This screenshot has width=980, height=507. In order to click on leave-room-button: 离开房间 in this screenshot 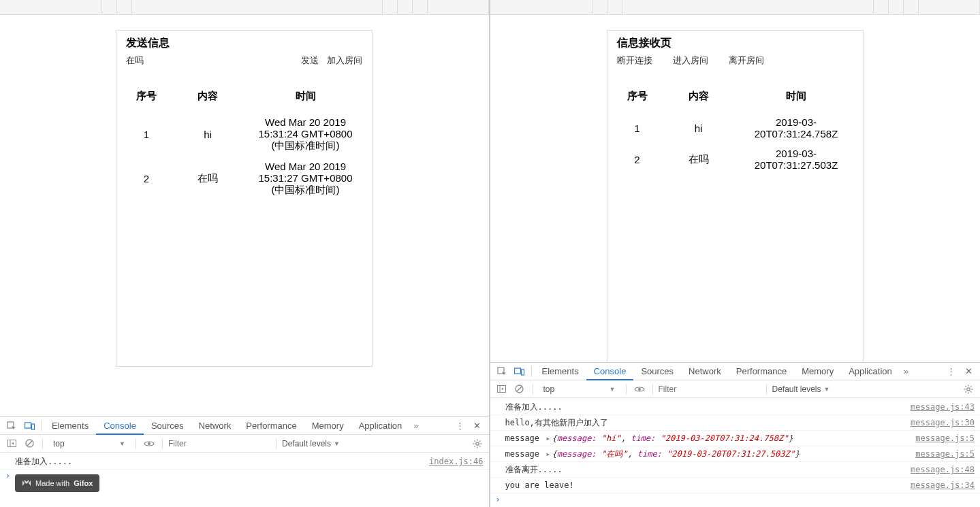, I will do `click(746, 61)`.